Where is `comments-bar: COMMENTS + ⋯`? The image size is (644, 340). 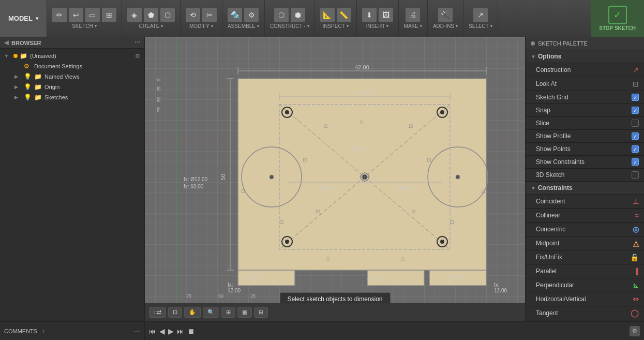
comments-bar: COMMENTS + ⋯ is located at coordinates (72, 331).